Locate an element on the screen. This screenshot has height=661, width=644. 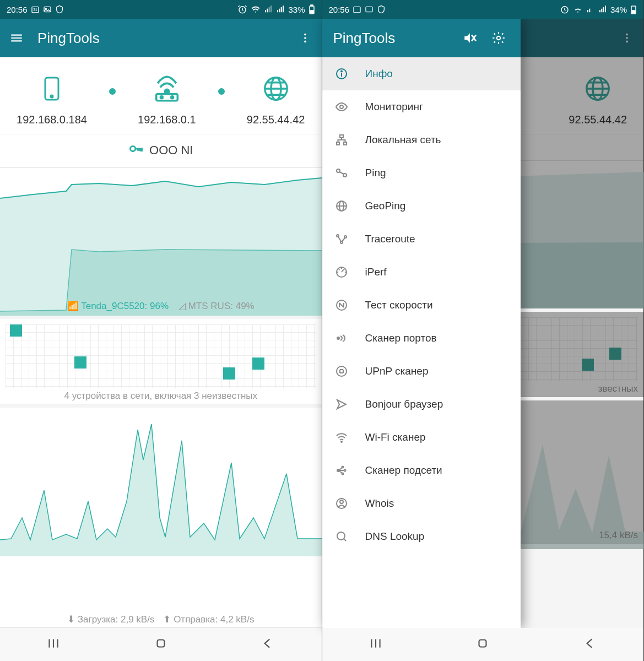
drawer-item-bonjour: Bonjour браузер is located at coordinates (421, 404).